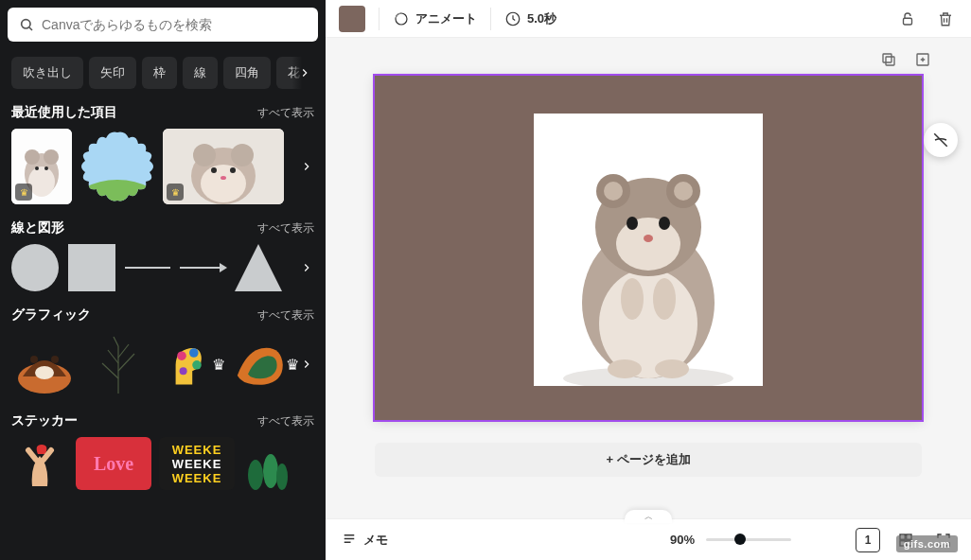  Describe the element at coordinates (889, 60) in the screenshot. I see `duplicate-page` at that location.